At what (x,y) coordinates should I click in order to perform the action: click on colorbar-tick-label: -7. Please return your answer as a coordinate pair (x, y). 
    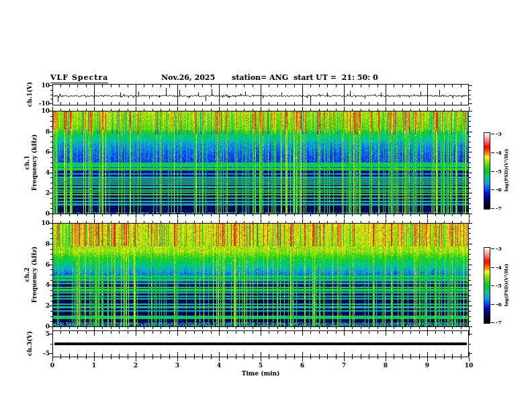
    Looking at the image, I should click on (502, 322).